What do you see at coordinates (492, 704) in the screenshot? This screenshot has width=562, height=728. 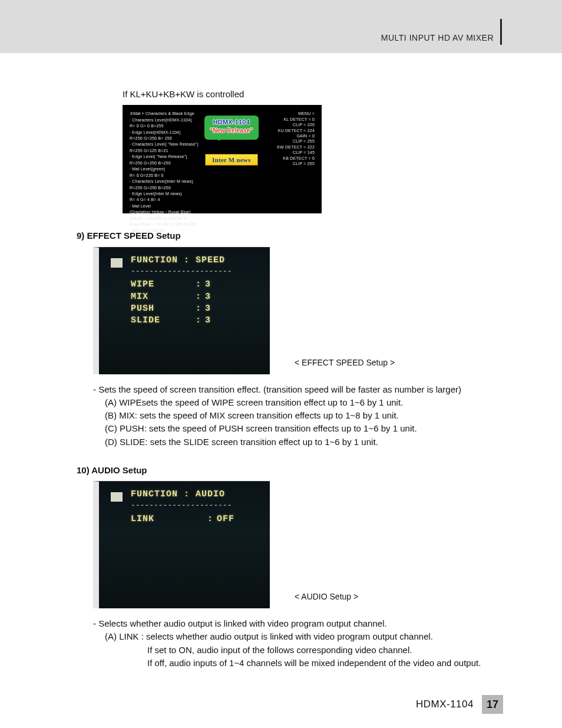 I see `footer-page-number: 17` at bounding box center [492, 704].